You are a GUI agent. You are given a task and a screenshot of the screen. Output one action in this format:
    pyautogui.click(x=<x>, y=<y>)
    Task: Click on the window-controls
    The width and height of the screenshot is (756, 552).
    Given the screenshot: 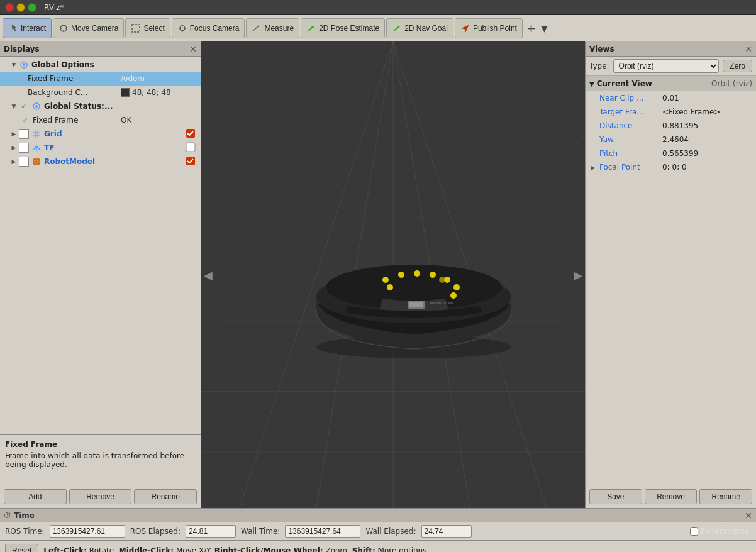 What is the action you would take?
    pyautogui.click(x=21, y=8)
    